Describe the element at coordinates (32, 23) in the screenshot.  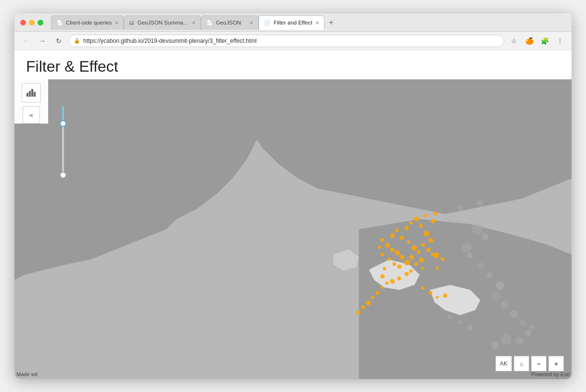
I see `minimize-traffic-light` at that location.